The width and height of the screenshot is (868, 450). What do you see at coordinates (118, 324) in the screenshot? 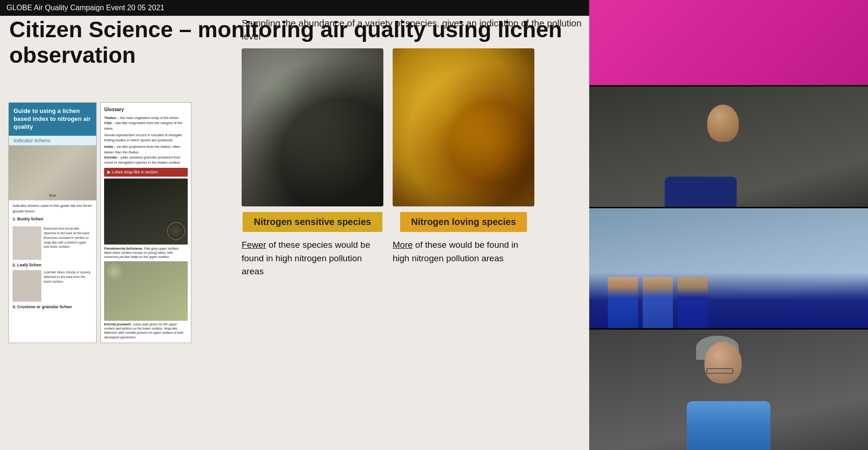
I see `sp2-name: Evernia prunastri` at bounding box center [118, 324].